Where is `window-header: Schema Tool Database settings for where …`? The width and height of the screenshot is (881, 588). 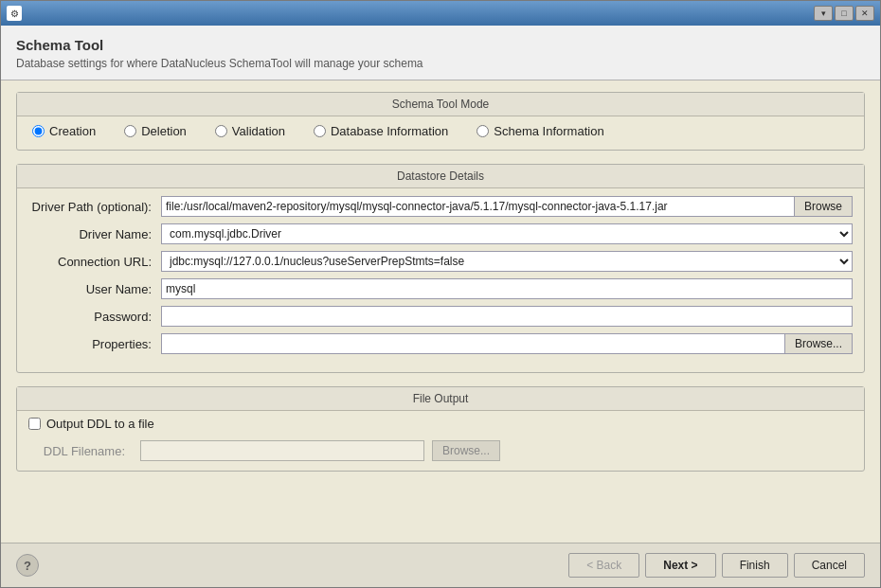 window-header: Schema Tool Database settings for where … is located at coordinates (440, 53).